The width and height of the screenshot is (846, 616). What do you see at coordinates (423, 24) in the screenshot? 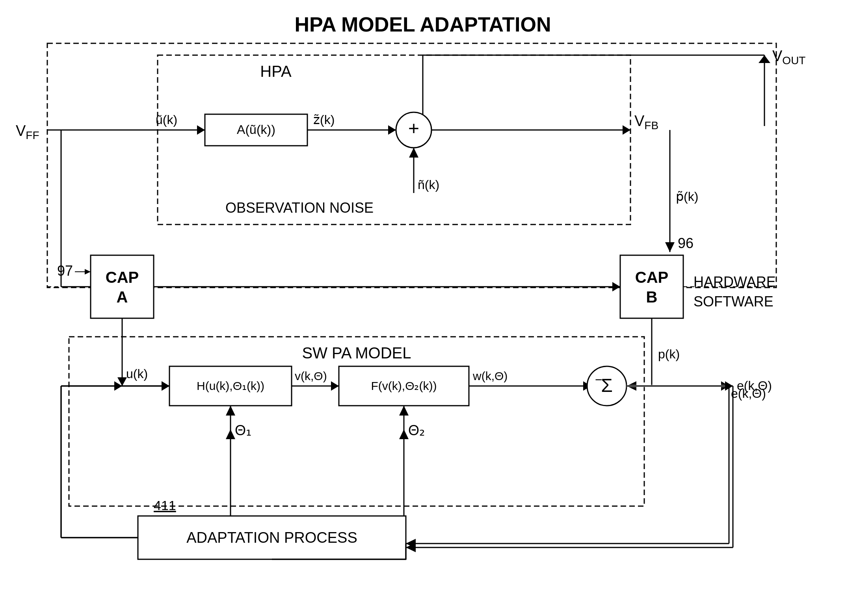
I see `main-title: HPA MODEL ADAPTATION` at bounding box center [423, 24].